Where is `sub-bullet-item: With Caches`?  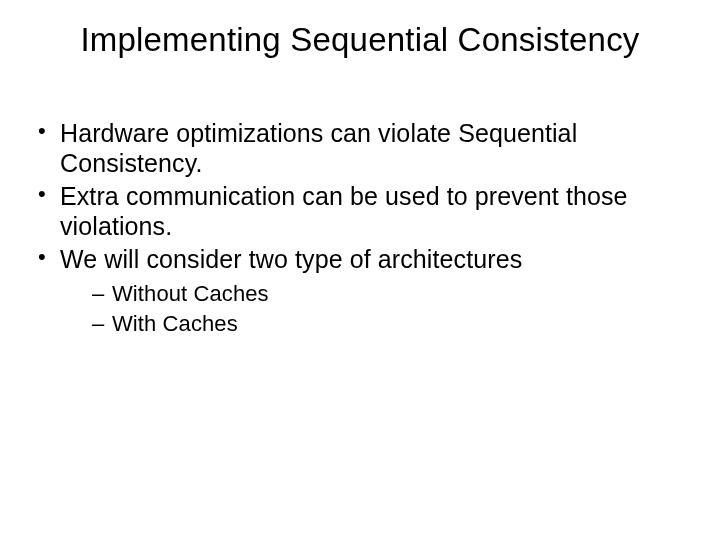
sub-bullet-item: With Caches is located at coordinates (388, 324).